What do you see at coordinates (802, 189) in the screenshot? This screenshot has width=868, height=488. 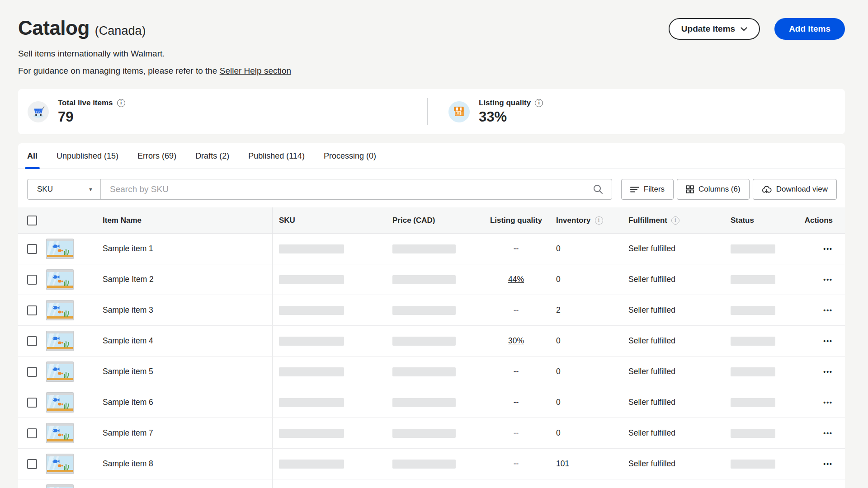 I see `download-view-label: Download view` at bounding box center [802, 189].